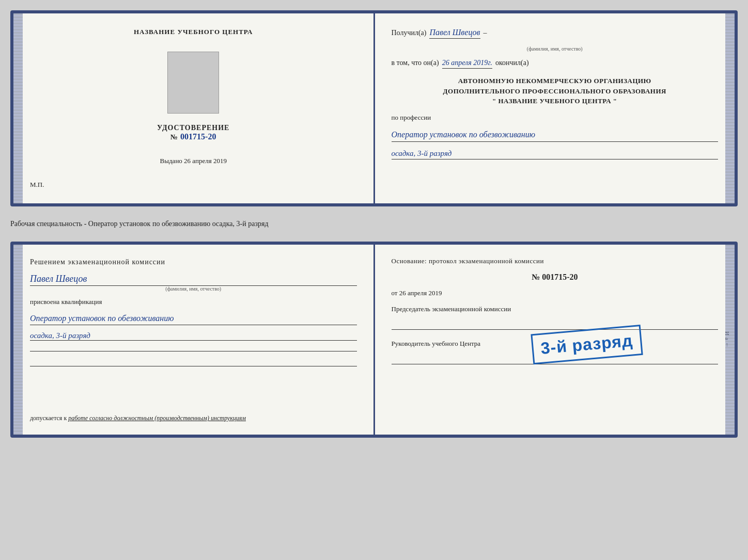 The image size is (748, 560). What do you see at coordinates (555, 91) in the screenshot?
I see `org-line2: ДОПОЛНИТЕЛЬНОГО ПРОФЕССИОНАЛЬНОГО ОБРАЗО…` at bounding box center [555, 91].